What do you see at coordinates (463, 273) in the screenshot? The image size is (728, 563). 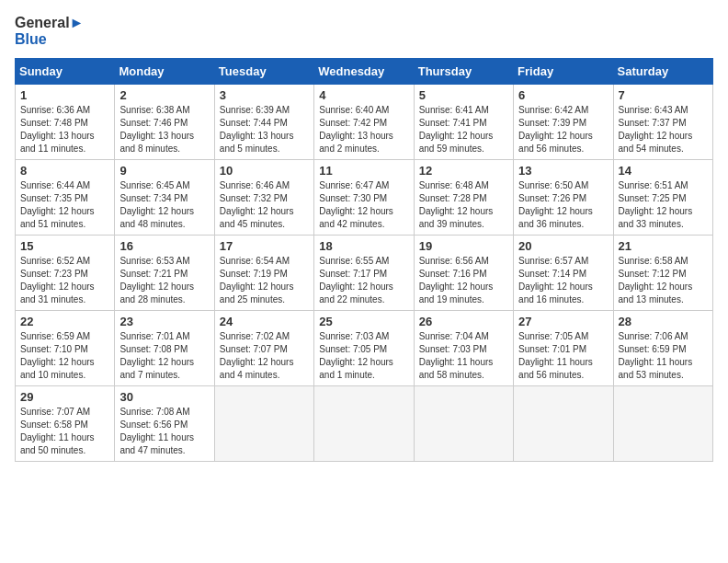 I see `calendar-cell: 19Sunrise: 6:56 AMSunset: 7:16 PMDayligh…` at bounding box center [463, 273].